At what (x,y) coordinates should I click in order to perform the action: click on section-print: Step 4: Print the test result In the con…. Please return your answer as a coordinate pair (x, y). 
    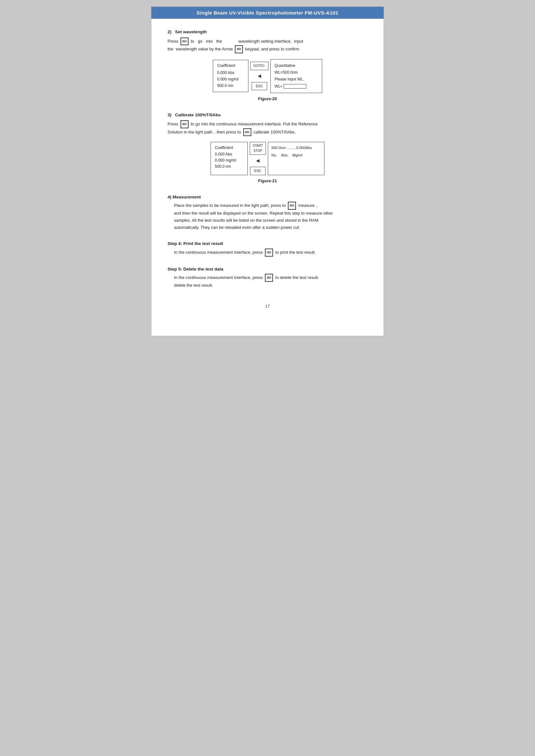
    Looking at the image, I should click on (268, 248).